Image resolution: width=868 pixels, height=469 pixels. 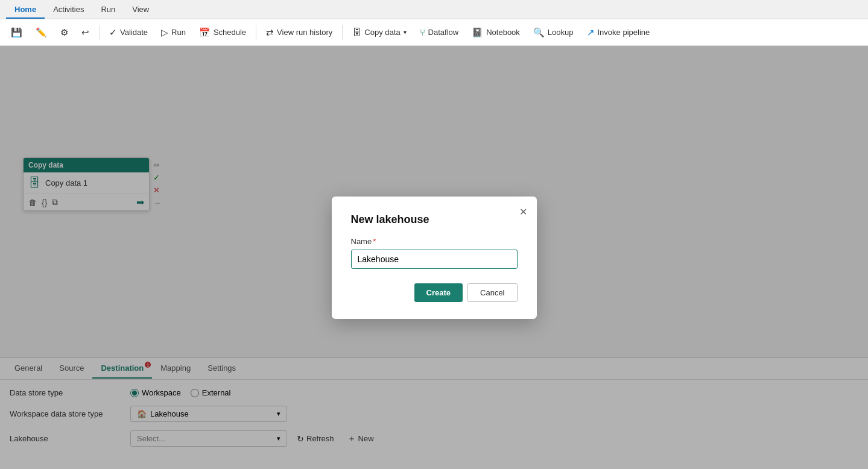 I want to click on invoke-pipeline-icon: ↗, so click(x=591, y=33).